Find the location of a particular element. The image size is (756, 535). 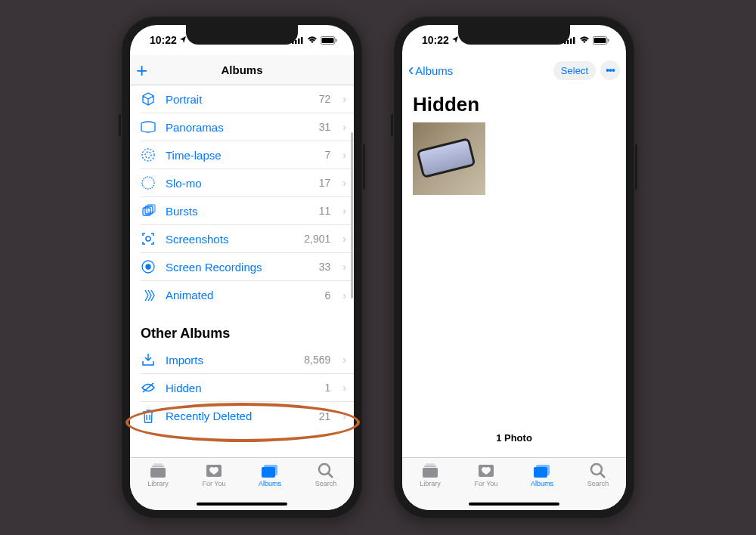

add-button: + is located at coordinates (142, 70).